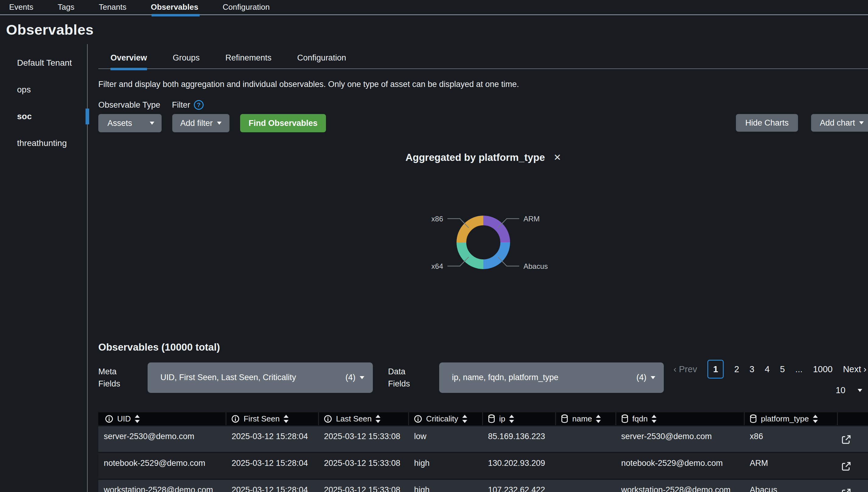 The image size is (868, 492). Describe the element at coordinates (785, 419) in the screenshot. I see `column-label: platform_type` at that location.